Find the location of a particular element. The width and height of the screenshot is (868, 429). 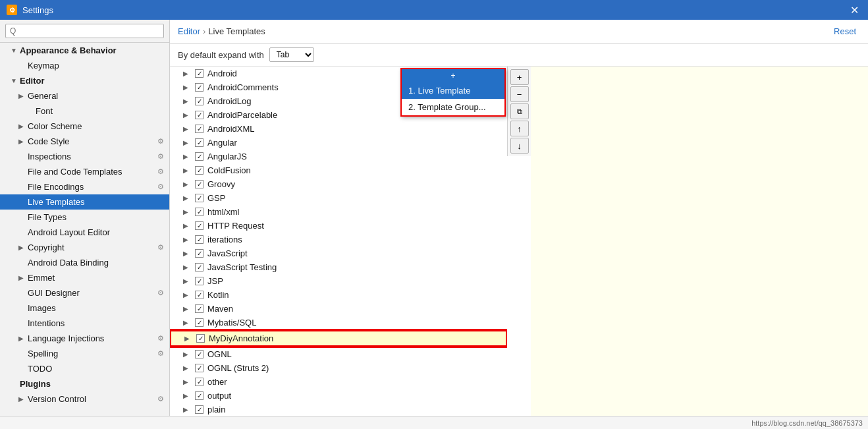

template-item-groovy: ▶ Groovy is located at coordinates (339, 185).